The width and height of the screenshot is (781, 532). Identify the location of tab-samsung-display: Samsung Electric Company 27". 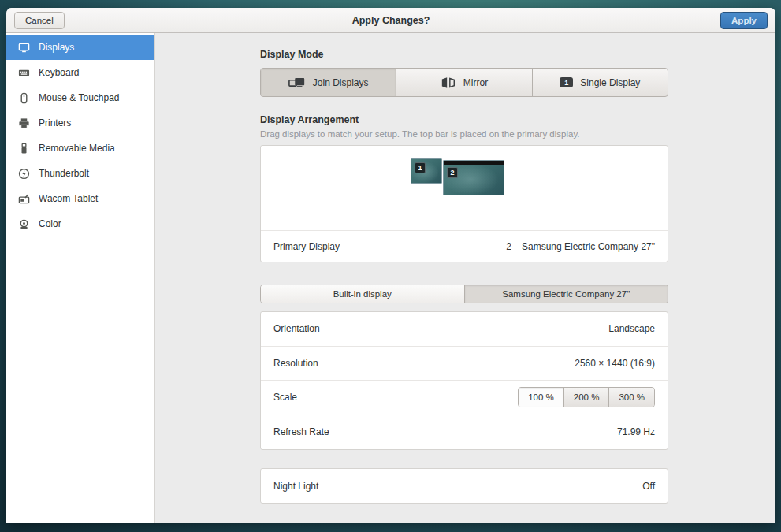
(567, 294).